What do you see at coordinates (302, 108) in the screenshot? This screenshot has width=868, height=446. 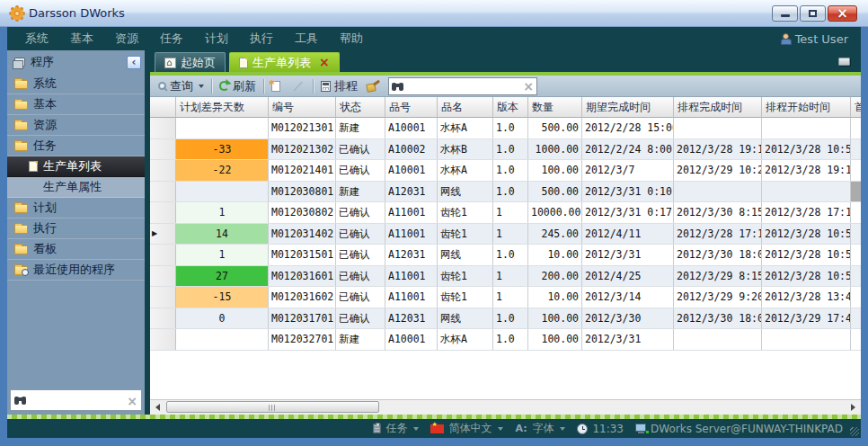 I see `column-header-编号: 编号` at bounding box center [302, 108].